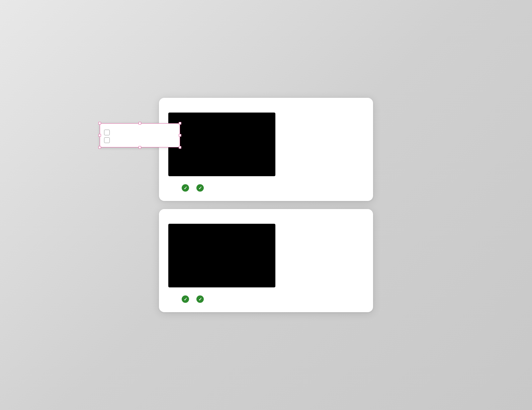 This screenshot has height=410, width=532. I want to click on legend-card: ✓ ✓, so click(266, 149).